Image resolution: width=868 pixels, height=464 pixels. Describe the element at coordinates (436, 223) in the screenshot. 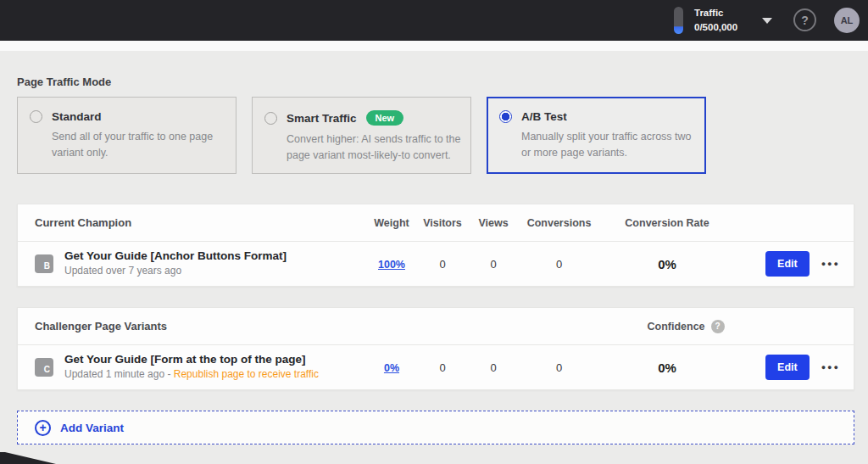

I see `champion-table-header: Current Champion Weight Visitors Views C…` at that location.